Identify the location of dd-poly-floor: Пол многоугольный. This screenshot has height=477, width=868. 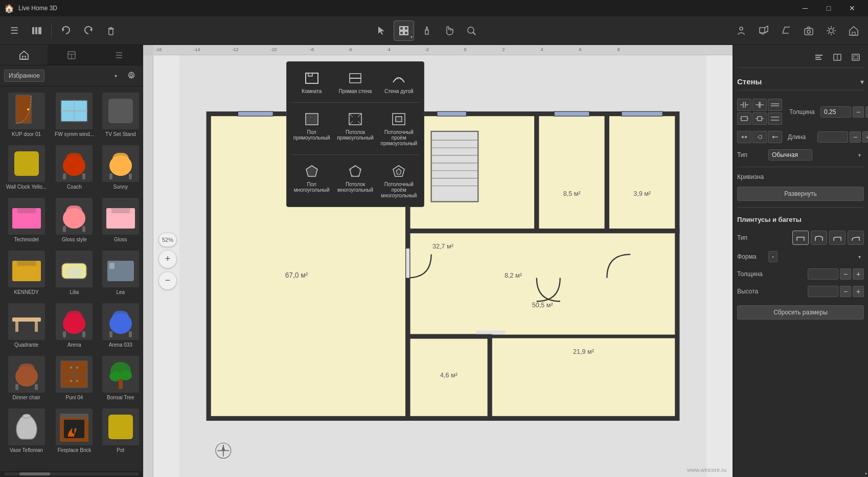
(312, 181).